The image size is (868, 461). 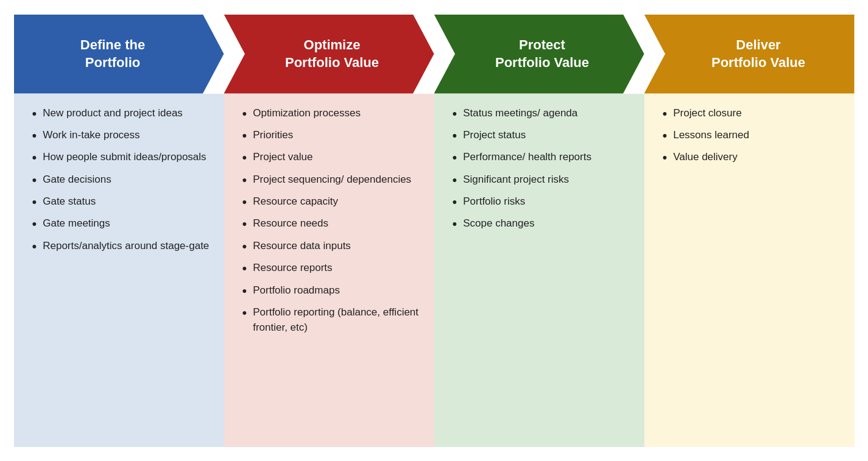 What do you see at coordinates (77, 224) in the screenshot?
I see `list-item-text: Gate meetings` at bounding box center [77, 224].